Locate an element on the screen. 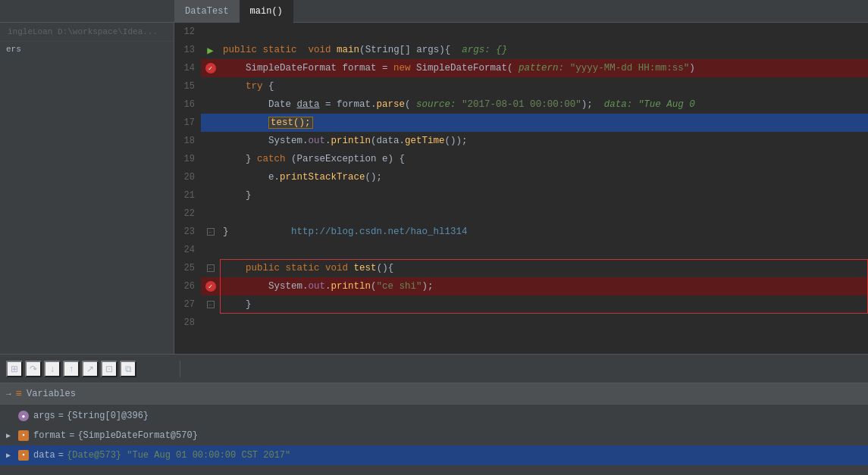 This screenshot has width=868, height=475. toolbar-btn-eval: ⊡ is located at coordinates (109, 369).